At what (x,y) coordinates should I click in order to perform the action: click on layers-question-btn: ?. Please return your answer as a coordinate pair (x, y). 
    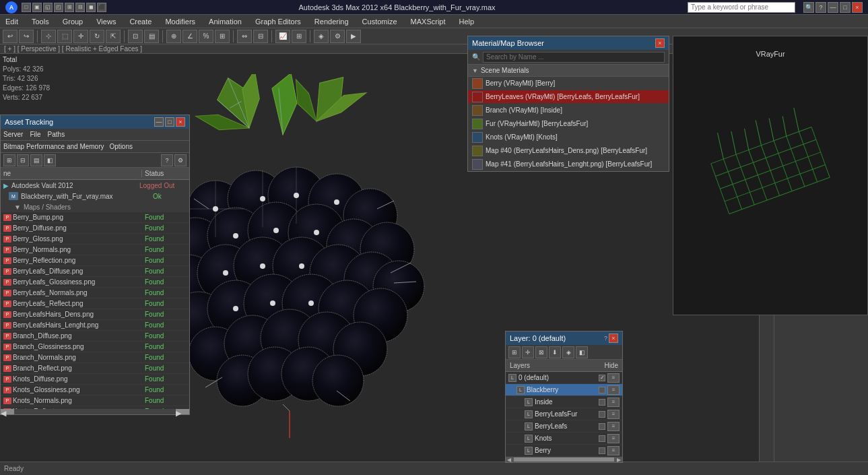
    Looking at the image, I should click on (606, 338).